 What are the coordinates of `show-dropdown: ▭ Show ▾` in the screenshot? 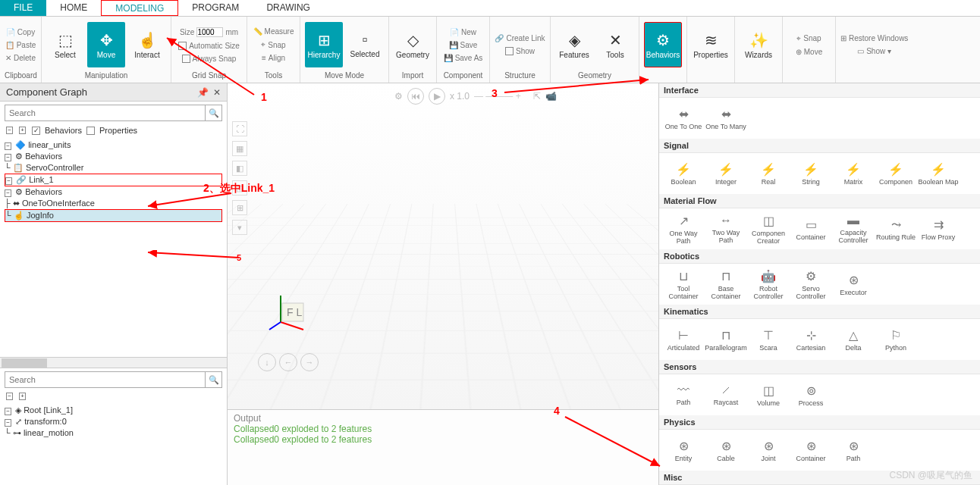 It's located at (874, 52).